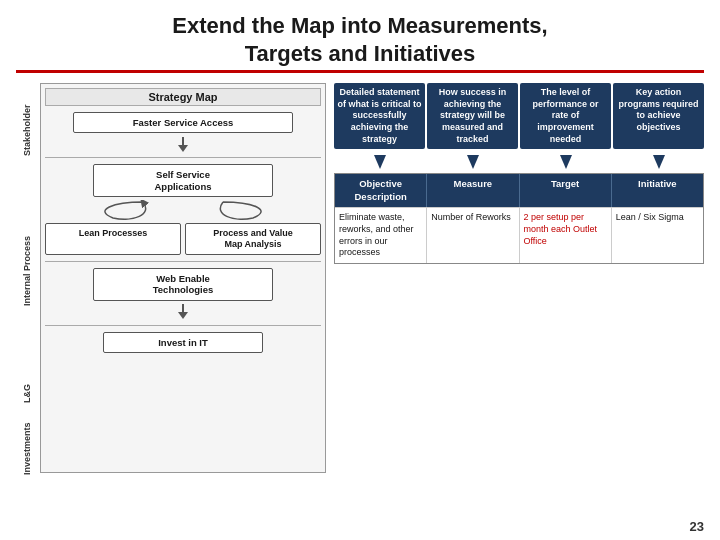 The image size is (720, 540). Describe the element at coordinates (253, 239) in the screenshot. I see `process-value-box: Process and ValueMap Analysis` at that location.